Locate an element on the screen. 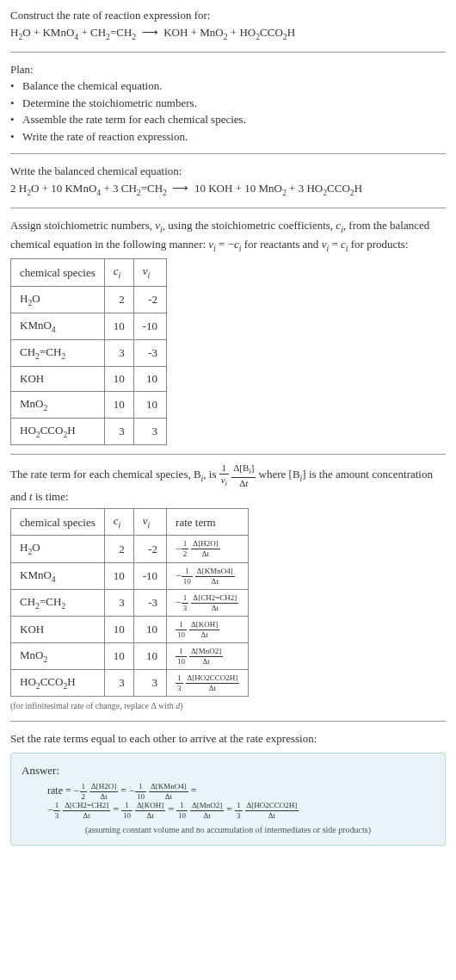 The width and height of the screenshot is (456, 980). cell-rate-term: 110 Δ[MnO2]Δt is located at coordinates (208, 656).